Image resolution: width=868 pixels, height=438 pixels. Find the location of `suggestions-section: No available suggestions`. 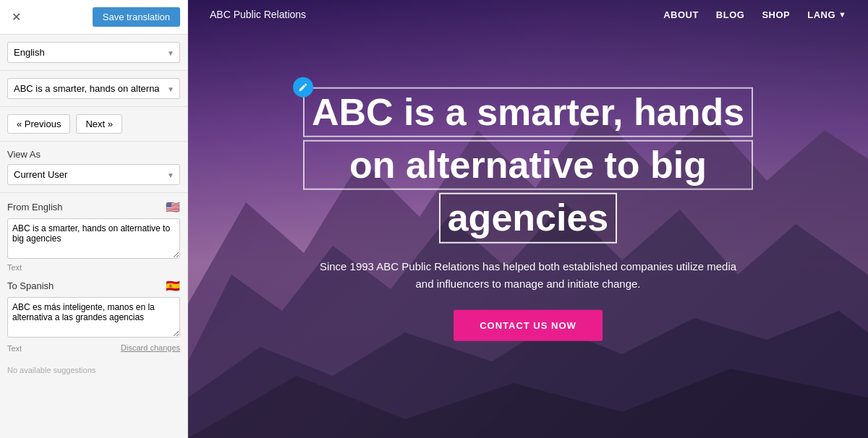

suggestions-section: No available suggestions is located at coordinates (94, 370).